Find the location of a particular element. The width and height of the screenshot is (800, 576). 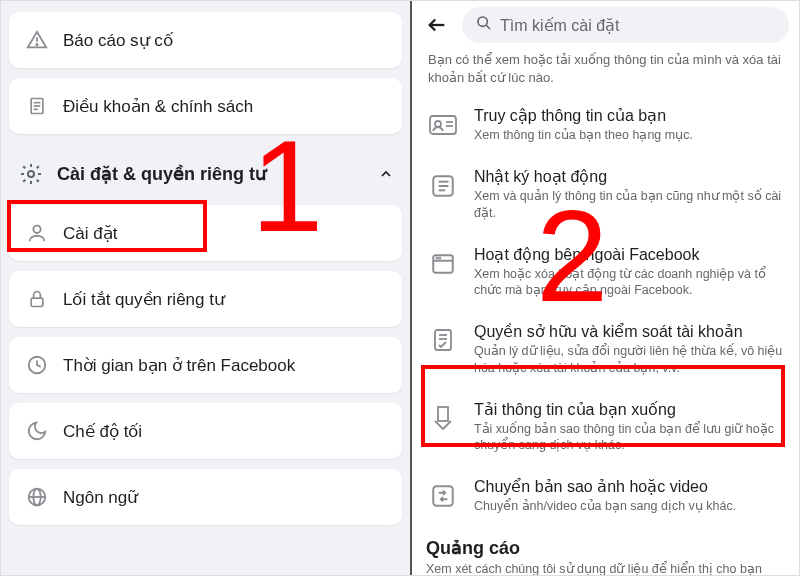

warning-icon is located at coordinates (37, 40).